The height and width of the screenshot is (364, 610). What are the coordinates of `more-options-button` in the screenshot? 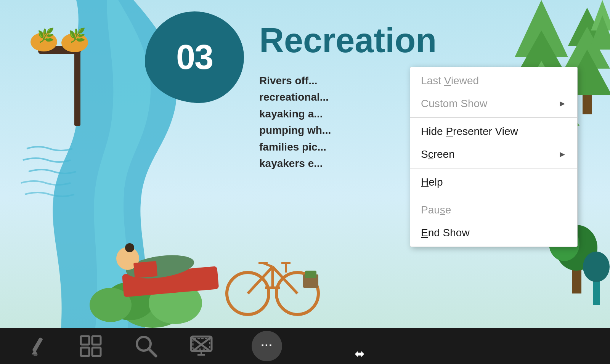 It's located at (267, 346).